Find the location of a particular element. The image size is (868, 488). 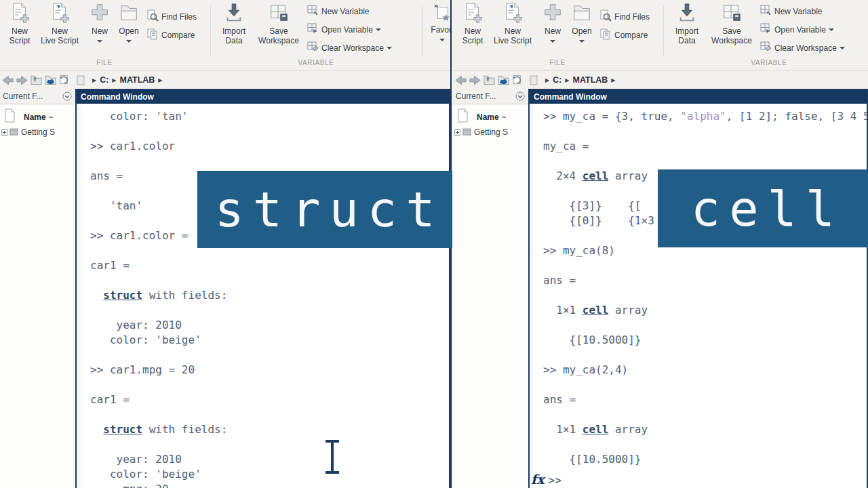

clear-workspace-label: Clear Workspace is located at coordinates (353, 48).